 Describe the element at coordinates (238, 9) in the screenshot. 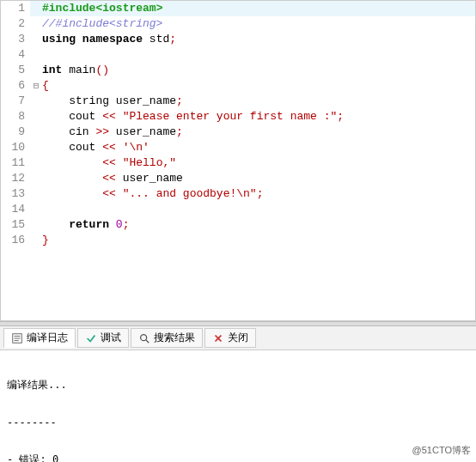

I see `code-line: 1#include<iostream>` at that location.